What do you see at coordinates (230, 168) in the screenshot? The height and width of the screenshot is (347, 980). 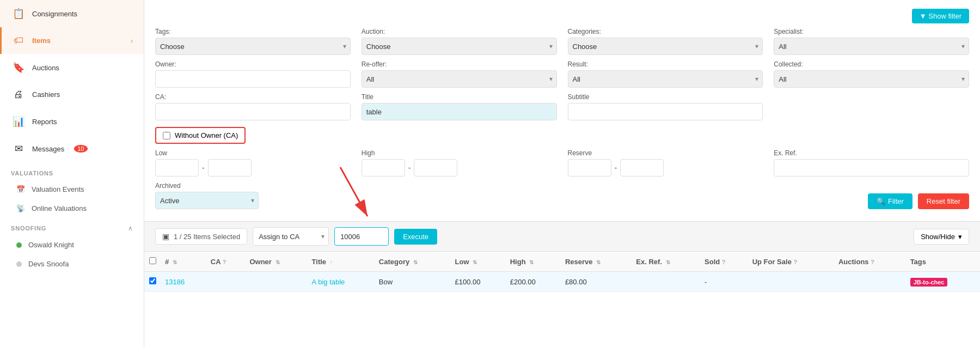 I see `low-to-input` at bounding box center [230, 168].